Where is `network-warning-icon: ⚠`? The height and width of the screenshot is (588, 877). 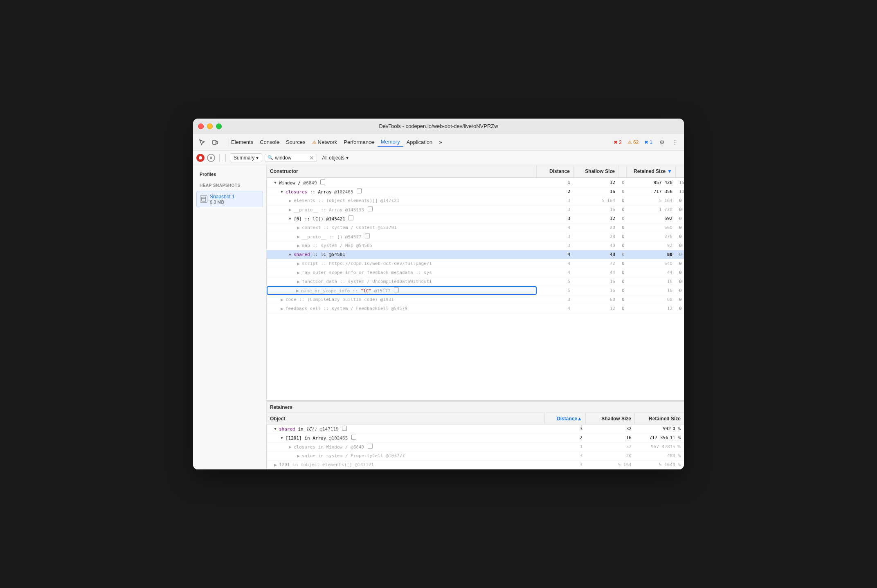
network-warning-icon: ⚠ is located at coordinates (314, 142).